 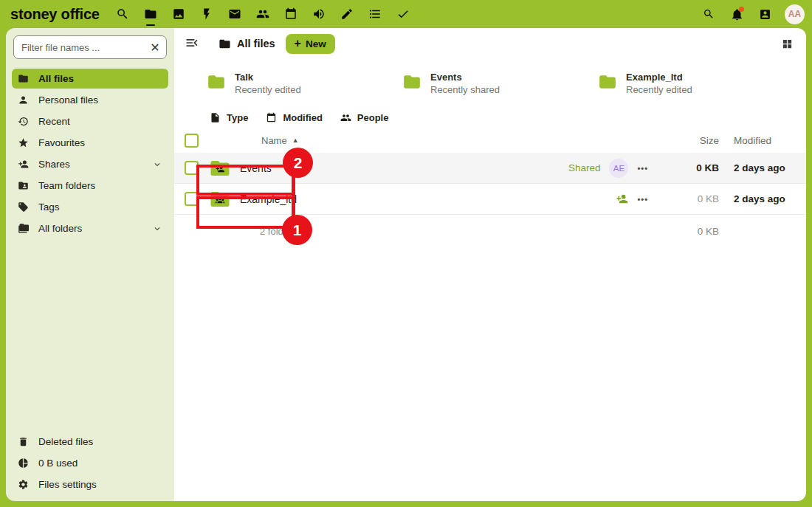 I want to click on user-avatar: AA, so click(x=794, y=15).